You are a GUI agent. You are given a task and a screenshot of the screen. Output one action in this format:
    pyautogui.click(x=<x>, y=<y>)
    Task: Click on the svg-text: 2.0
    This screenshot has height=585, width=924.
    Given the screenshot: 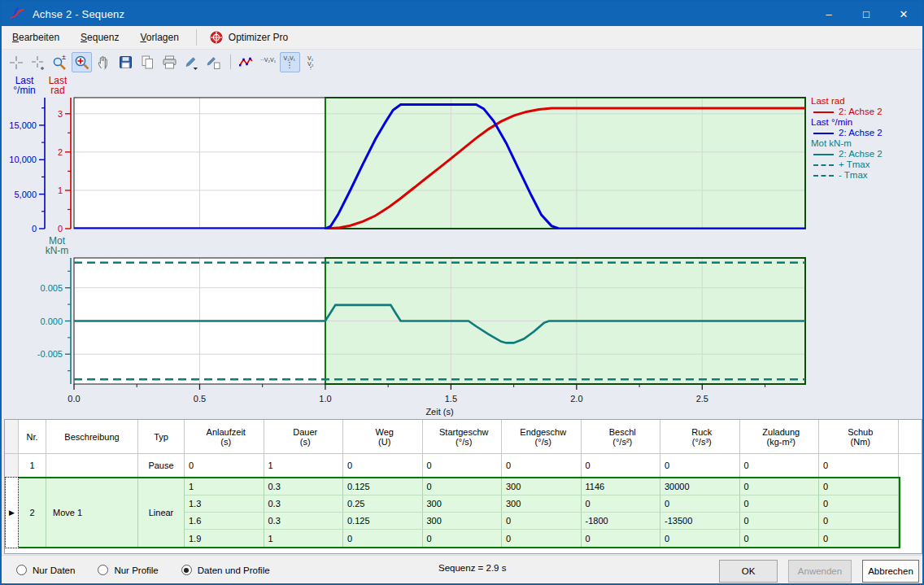 What is the action you would take?
    pyautogui.click(x=576, y=399)
    